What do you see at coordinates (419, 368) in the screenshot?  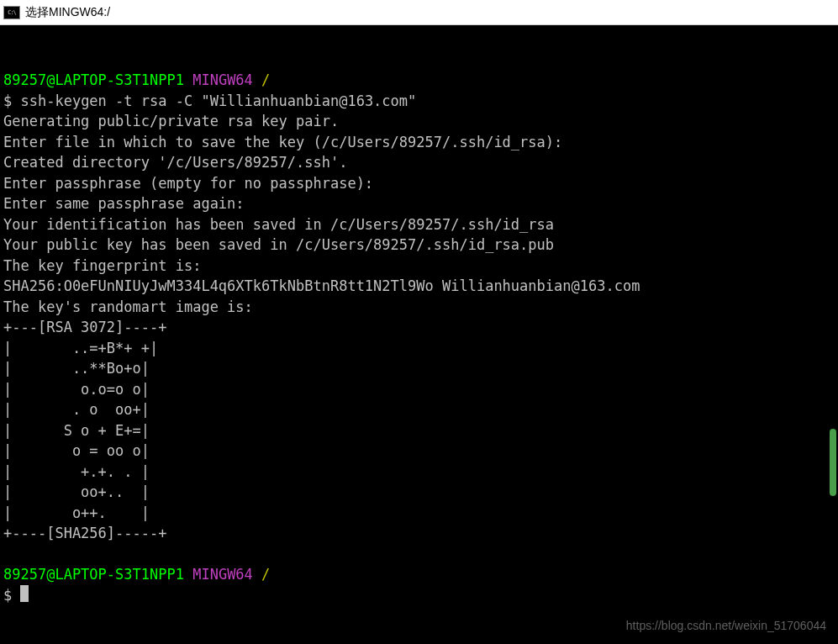 I see `randomart-line: | ..**Bo+o|` at bounding box center [419, 368].